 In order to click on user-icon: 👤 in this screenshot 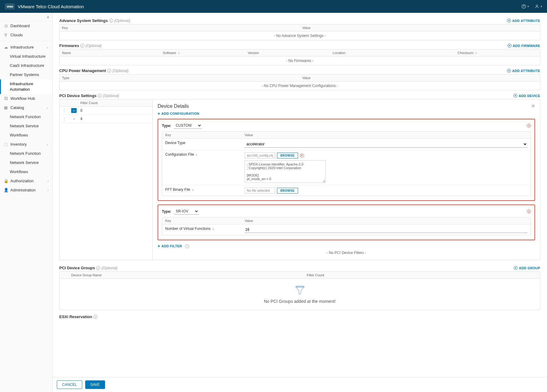, I will do `click(6, 190)`.